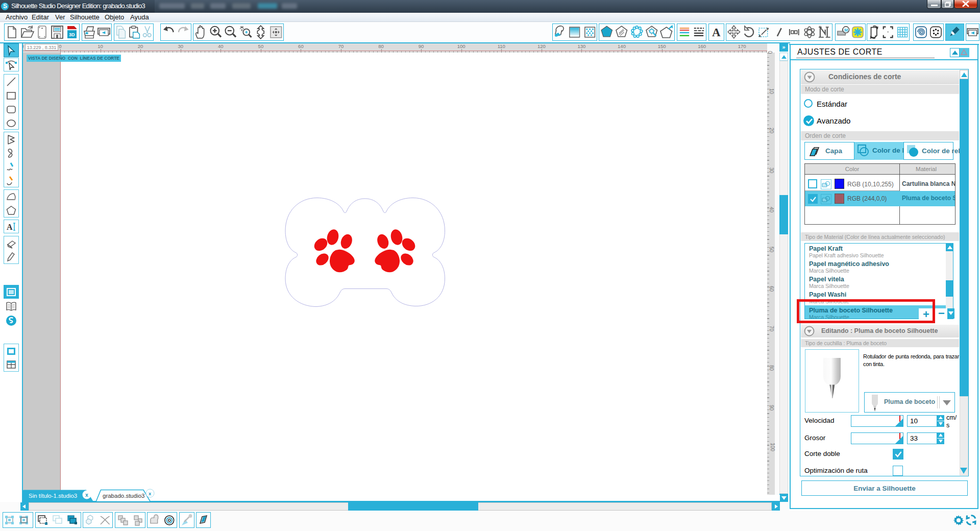 Image resolution: width=980 pixels, height=531 pixels. What do you see at coordinates (53, 496) in the screenshot?
I see `svg-text: Sin título-1.studio3` at bounding box center [53, 496].